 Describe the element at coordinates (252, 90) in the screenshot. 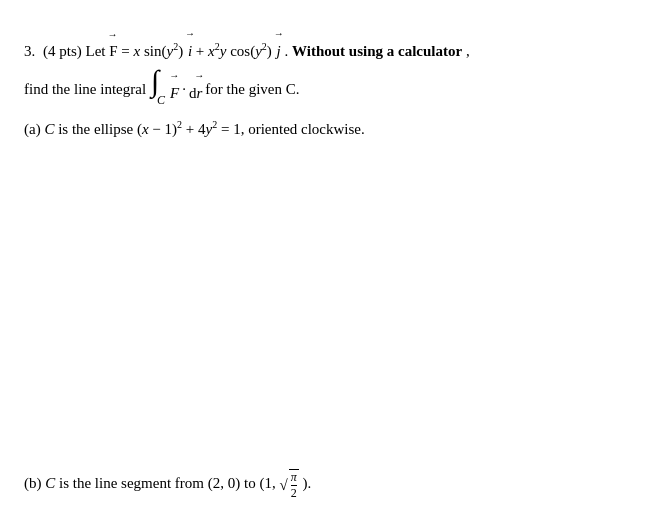

I see `for-given: for the given C.` at that location.